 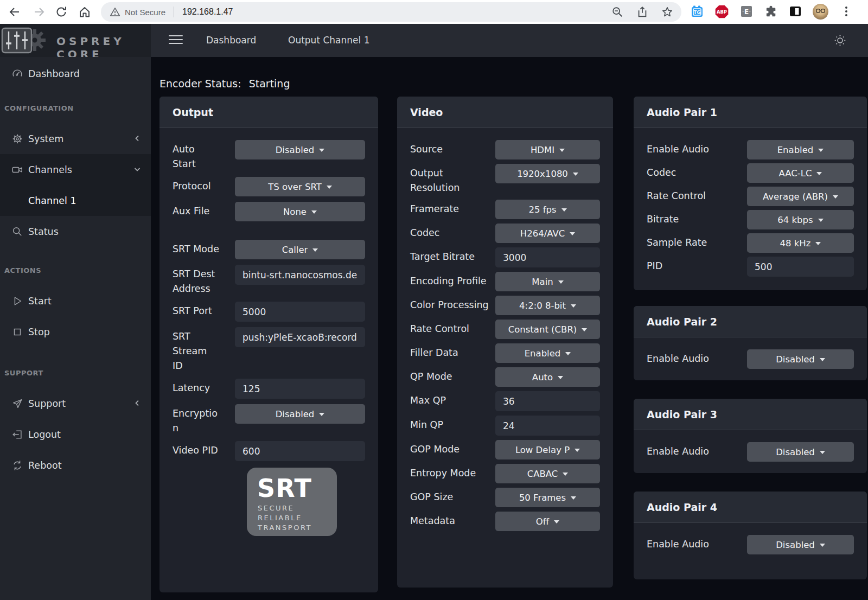 I want to click on audio-codec-dropdown: AAC-LC, so click(x=801, y=173).